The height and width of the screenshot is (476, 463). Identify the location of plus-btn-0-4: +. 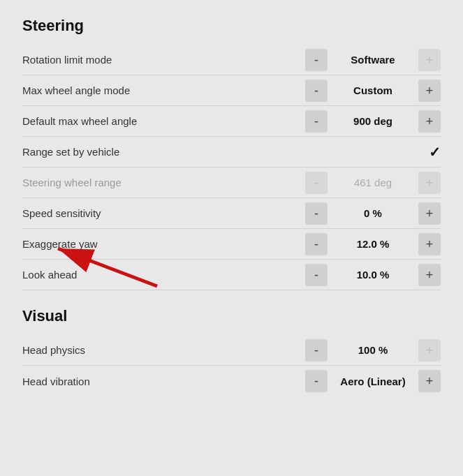
(429, 183).